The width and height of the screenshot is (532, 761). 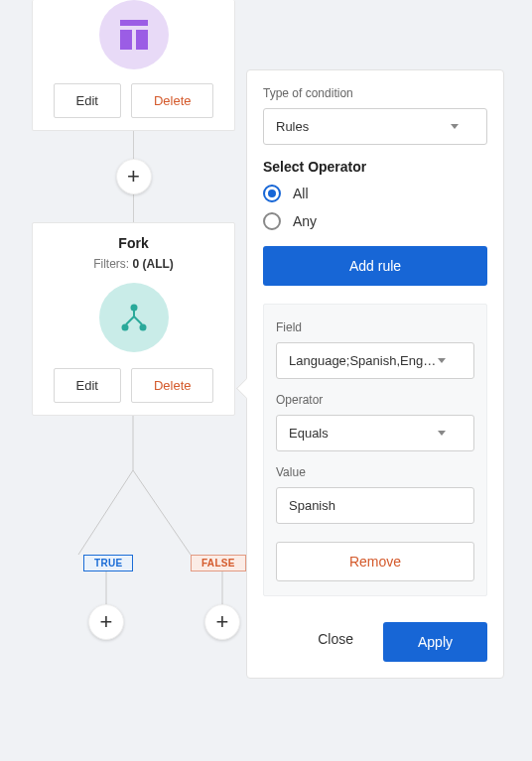 What do you see at coordinates (375, 167) in the screenshot?
I see `select-operator-heading: Select Operator` at bounding box center [375, 167].